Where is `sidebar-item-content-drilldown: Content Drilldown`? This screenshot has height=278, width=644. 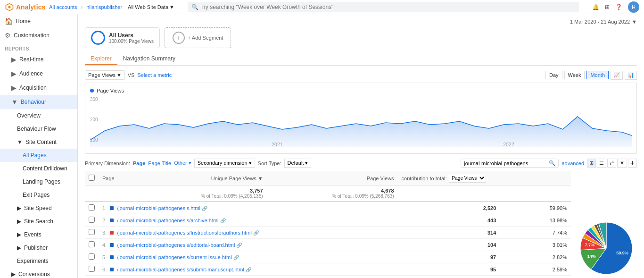
sidebar-item-content-drilldown: Content Drilldown is located at coordinates (39, 168).